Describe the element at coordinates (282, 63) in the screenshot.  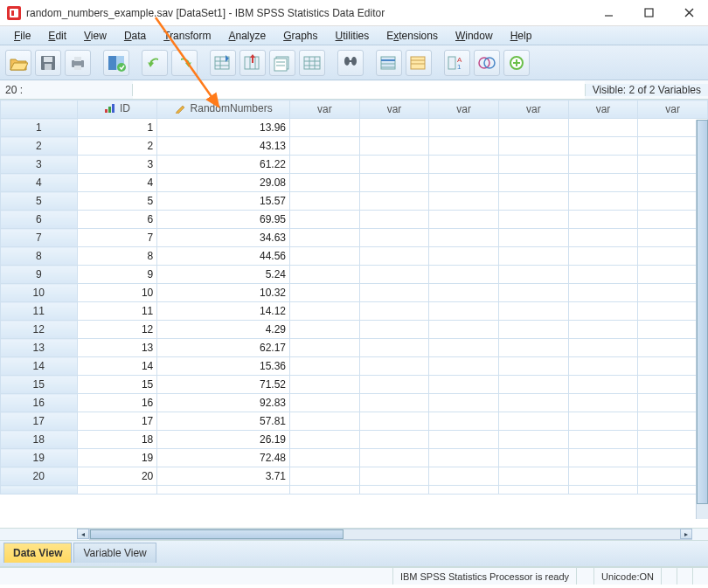
I see `variables-button` at that location.